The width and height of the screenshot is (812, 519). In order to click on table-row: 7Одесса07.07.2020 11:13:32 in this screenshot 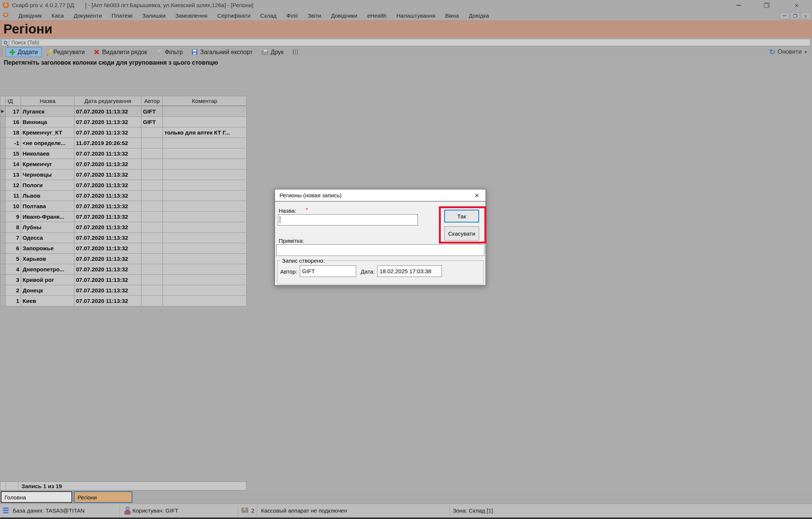, I will do `click(123, 238)`.